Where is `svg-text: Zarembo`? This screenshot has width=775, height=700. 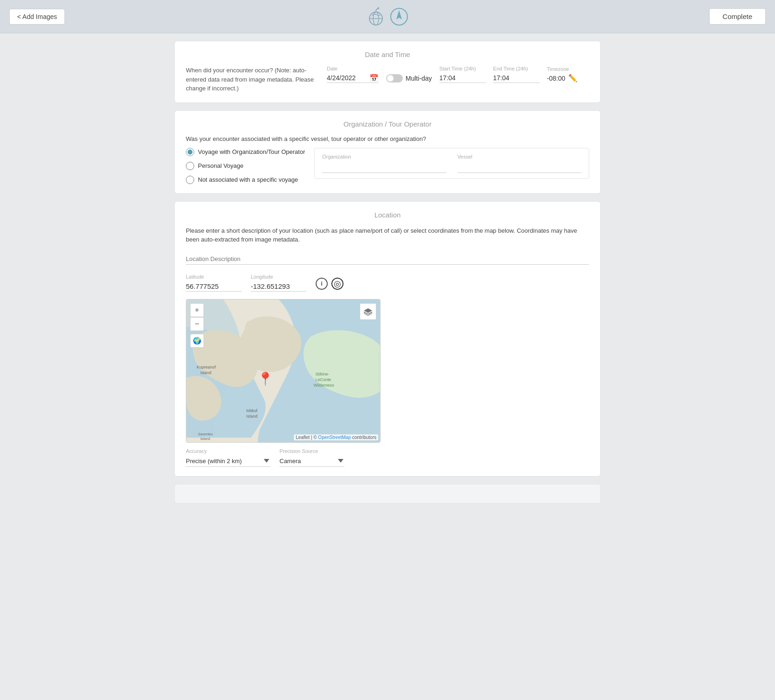 svg-text: Zarembo is located at coordinates (205, 434).